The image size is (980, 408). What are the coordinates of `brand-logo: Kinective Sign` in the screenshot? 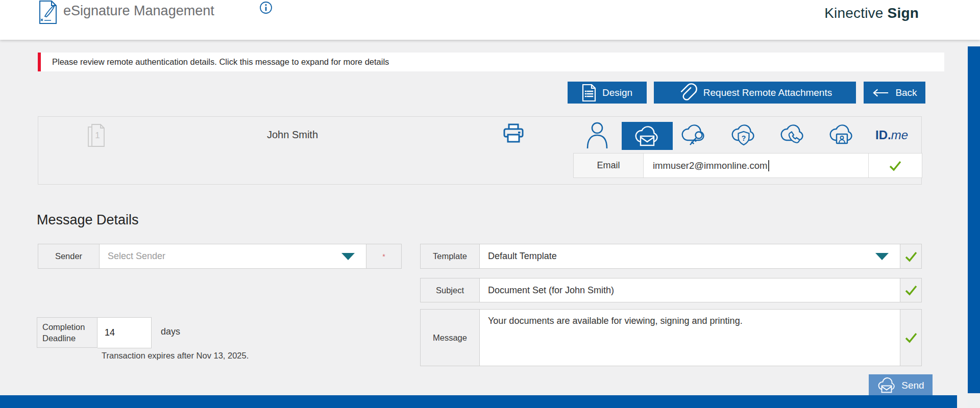 It's located at (872, 13).